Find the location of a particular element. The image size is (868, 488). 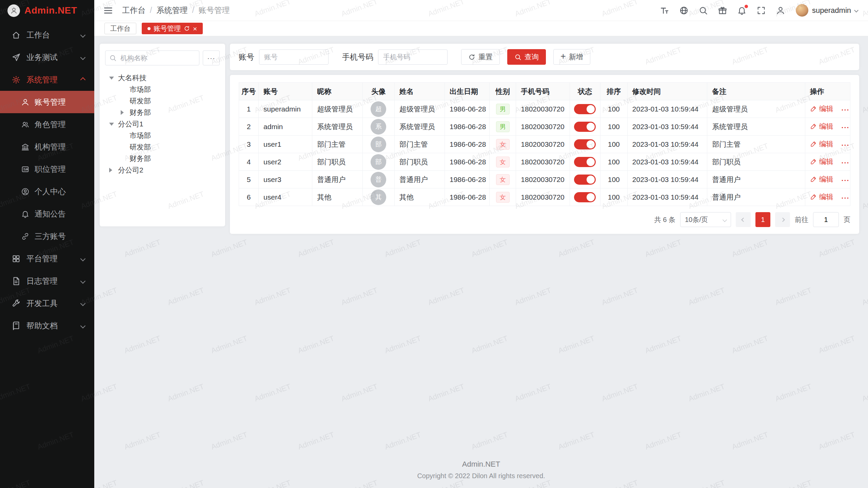

tree-node: 分公司1 is located at coordinates (162, 124).